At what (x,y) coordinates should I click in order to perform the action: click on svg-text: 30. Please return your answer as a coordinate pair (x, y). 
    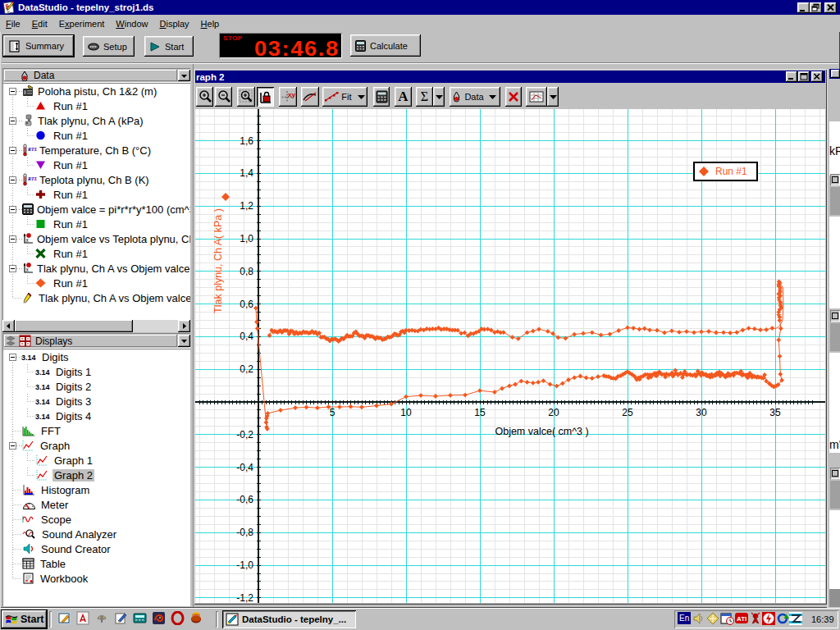
    Looking at the image, I should click on (701, 413).